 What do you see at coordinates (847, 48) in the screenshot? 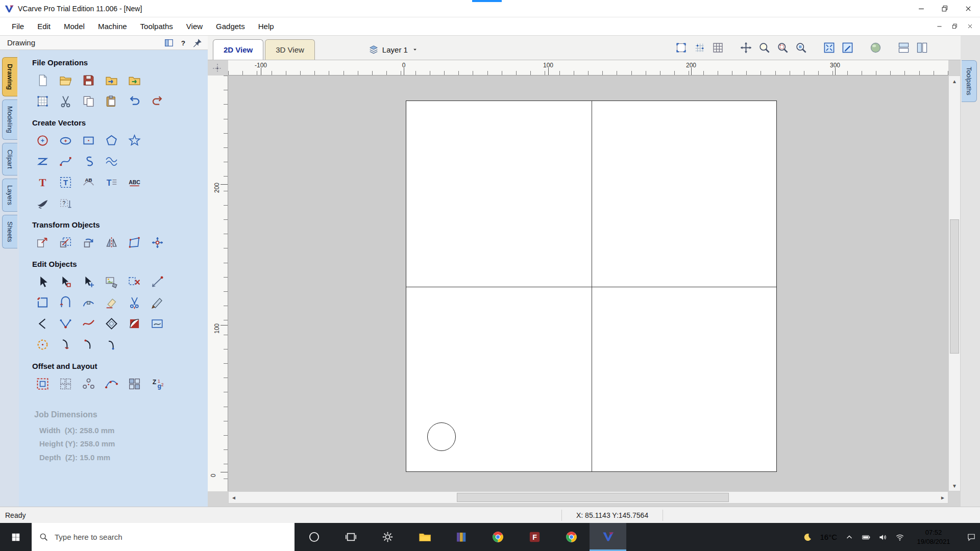
I see `zoom-drawing-button` at bounding box center [847, 48].